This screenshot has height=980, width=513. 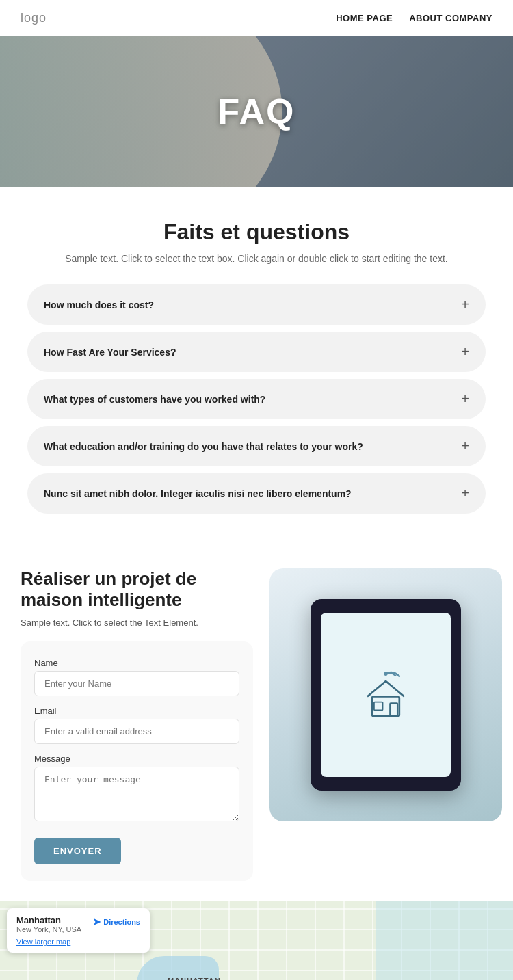 I want to click on faq-main-title: Faits et questions, so click(x=256, y=233).